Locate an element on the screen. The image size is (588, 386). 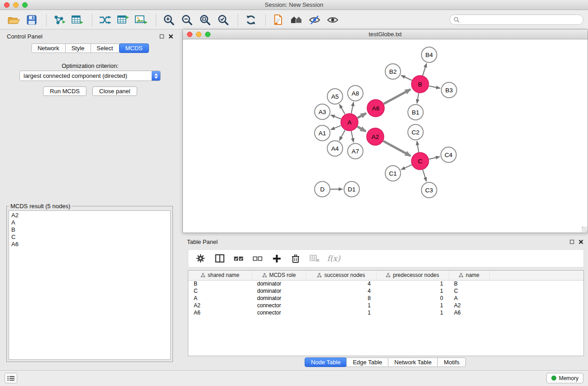
network-node-B: B is located at coordinates (420, 84).